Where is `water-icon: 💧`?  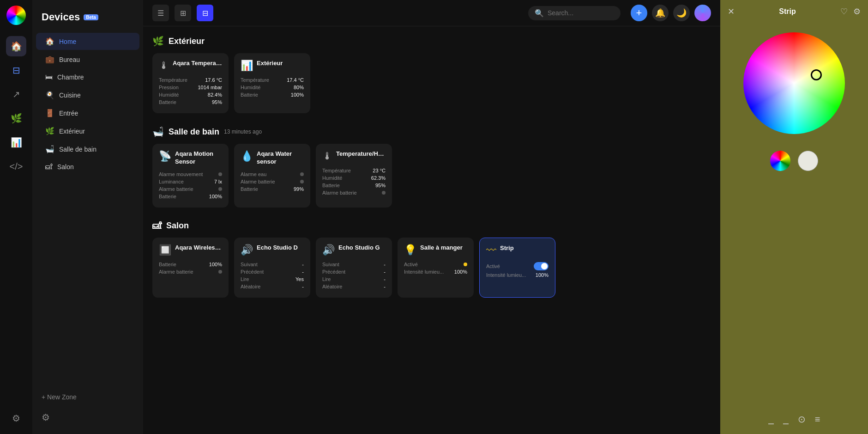
water-icon: 💧 is located at coordinates (247, 156).